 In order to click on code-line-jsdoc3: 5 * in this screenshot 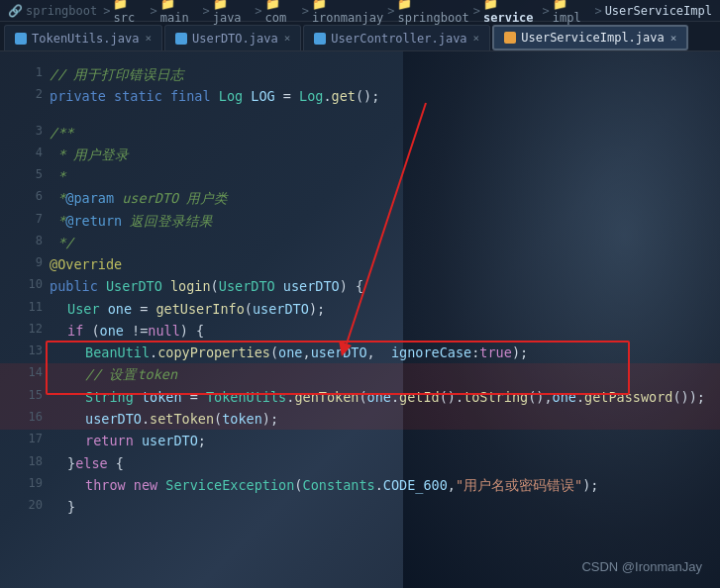, I will do `click(360, 176)`.